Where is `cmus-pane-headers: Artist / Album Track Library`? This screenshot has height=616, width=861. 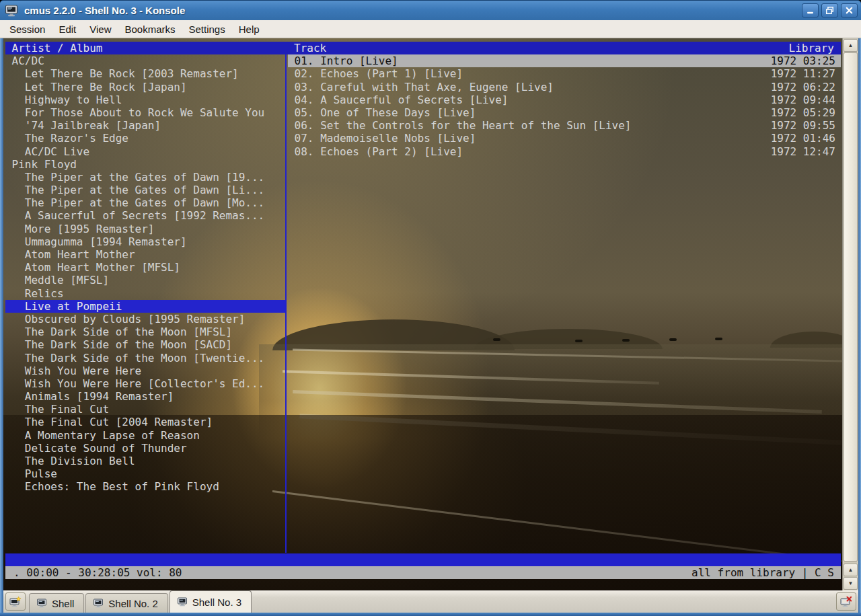
cmus-pane-headers: Artist / Album Track Library is located at coordinates (423, 48).